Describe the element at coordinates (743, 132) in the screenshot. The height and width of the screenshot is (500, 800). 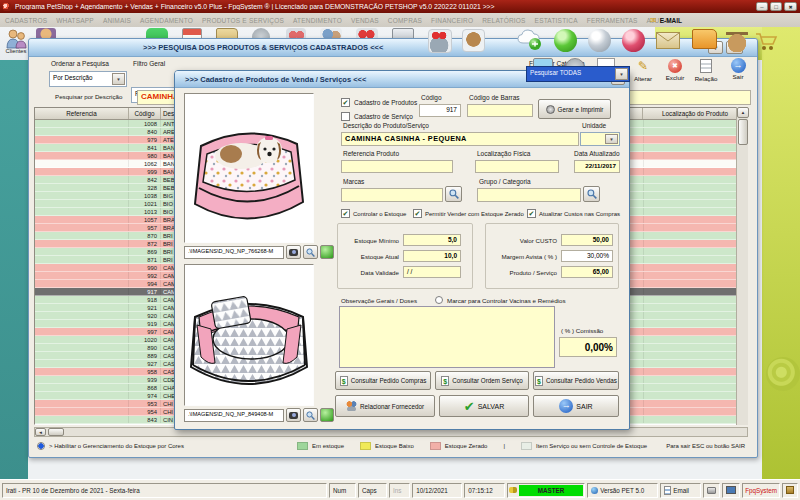
I see `vscroll-thumb` at that location.